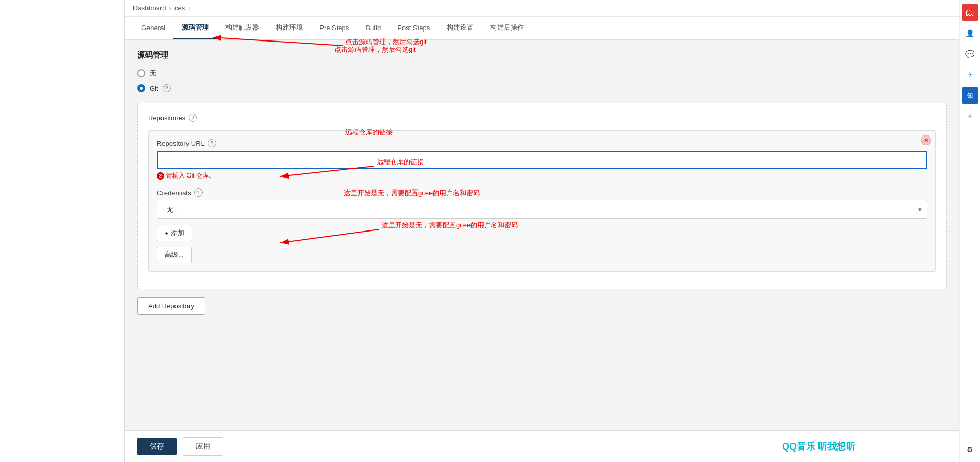  Describe the element at coordinates (171, 306) in the screenshot. I see `add-repository-button: Add Repository` at that location.